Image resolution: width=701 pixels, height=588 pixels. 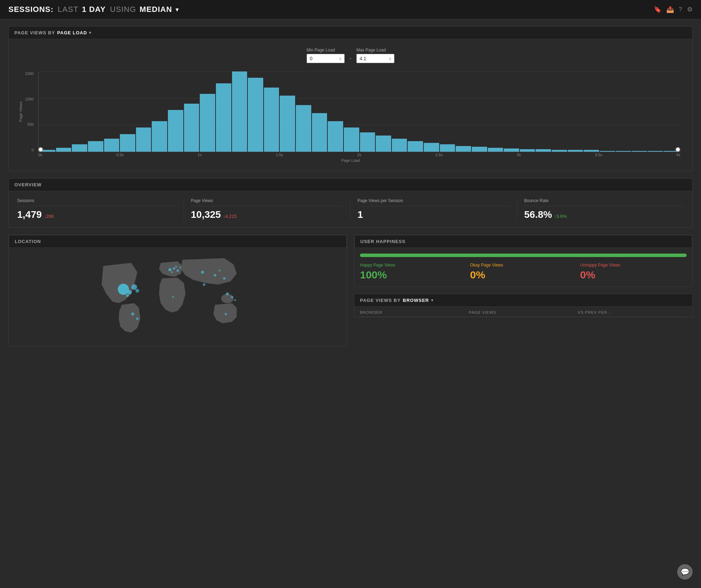 I want to click on page-views-value: 10,325 ↓4,215, so click(x=267, y=215).